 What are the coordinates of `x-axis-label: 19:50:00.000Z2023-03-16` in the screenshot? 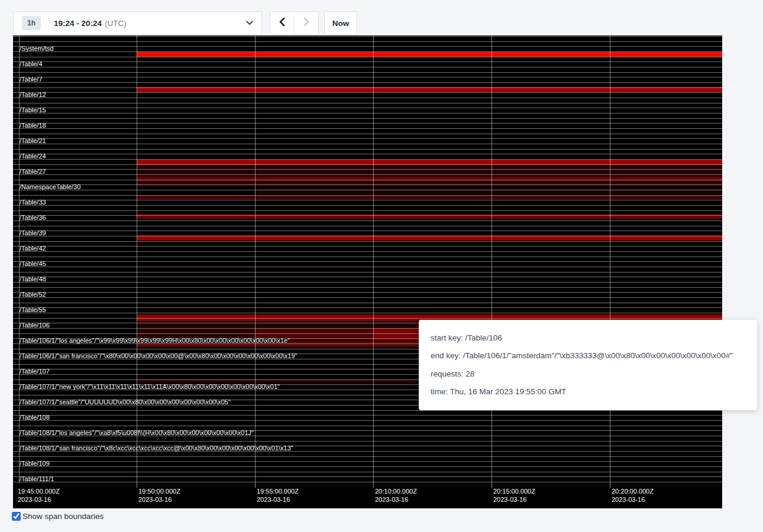 It's located at (160, 495).